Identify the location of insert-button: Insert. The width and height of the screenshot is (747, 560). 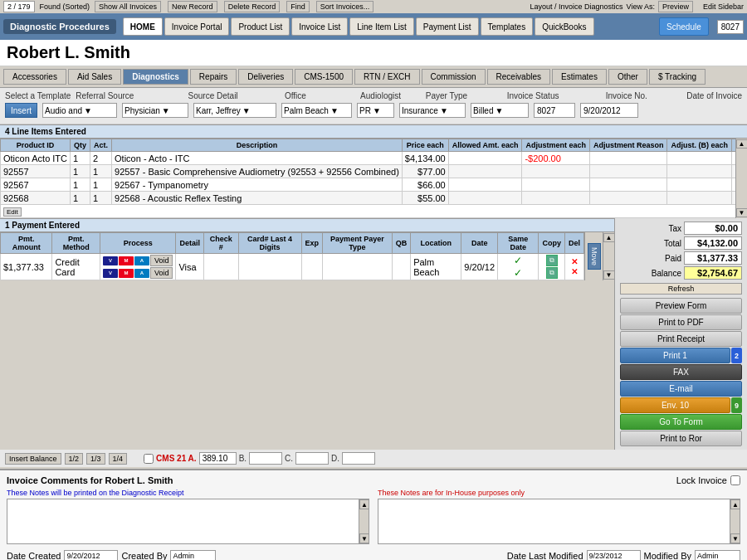
(22, 110).